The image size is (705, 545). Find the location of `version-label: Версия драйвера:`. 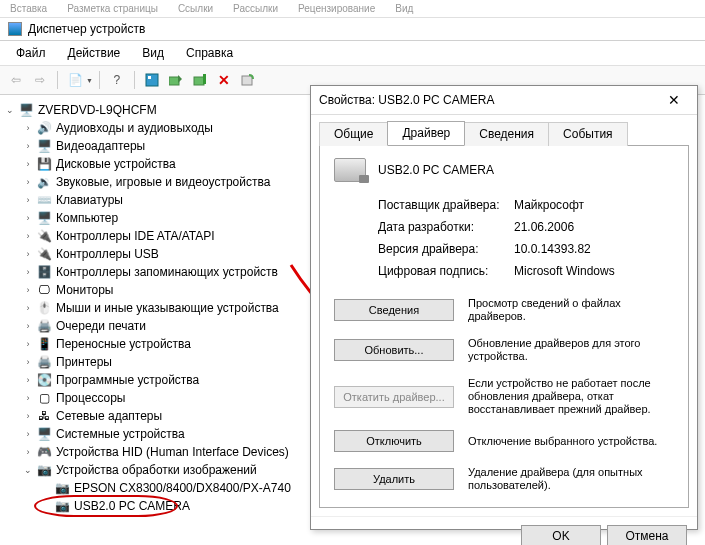

version-label: Версия драйвера: is located at coordinates (446, 249).